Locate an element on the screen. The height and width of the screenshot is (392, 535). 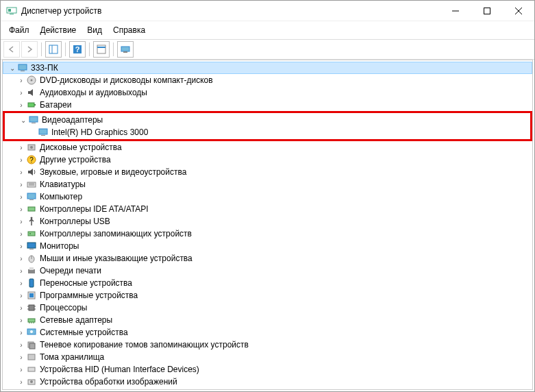
node-label: Клавиатуры is located at coordinates (63, 184).